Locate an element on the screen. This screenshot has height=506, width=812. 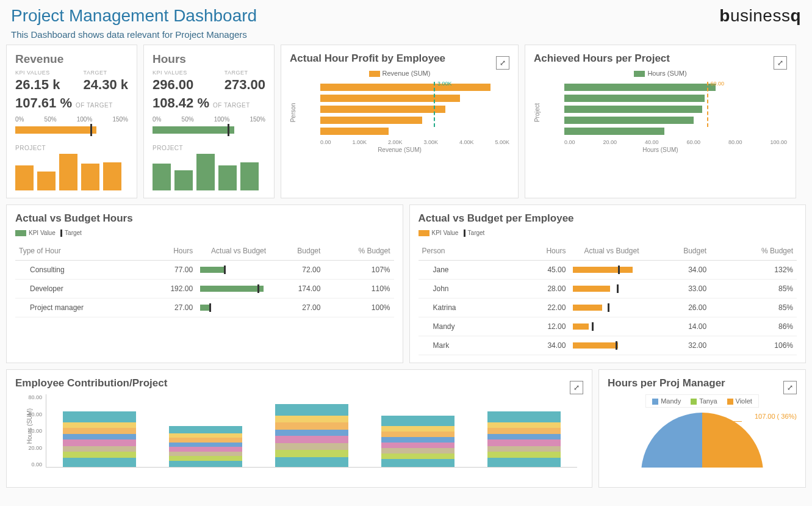
hbar-row: Project 4 is located at coordinates (676, 120).